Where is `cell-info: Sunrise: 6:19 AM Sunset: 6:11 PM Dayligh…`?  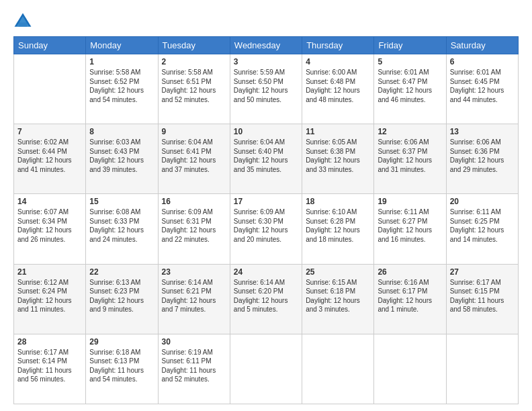 cell-info: Sunrise: 6:19 AM Sunset: 6:11 PM Dayligh… is located at coordinates (194, 366).